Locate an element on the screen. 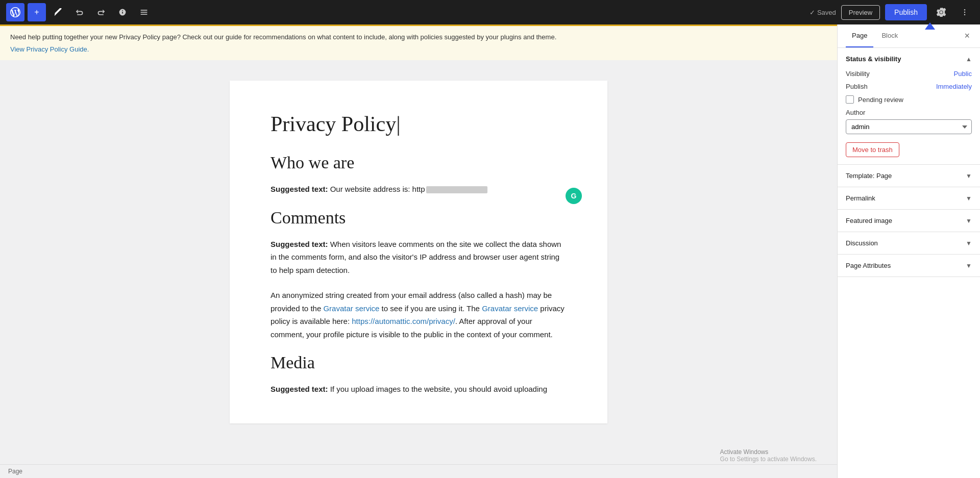  comments-paragraph-2: An anonymized string created from your e… is located at coordinates (419, 315).